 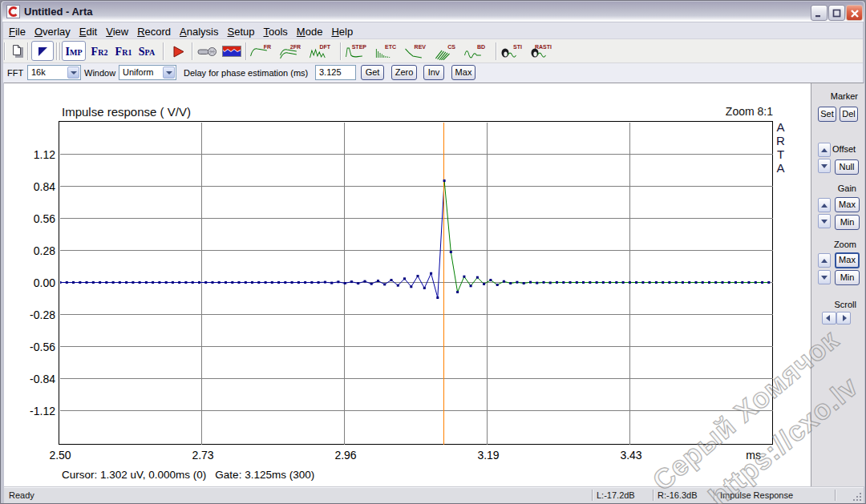 What do you see at coordinates (154, 32) in the screenshot?
I see `menu-record: Record` at bounding box center [154, 32].